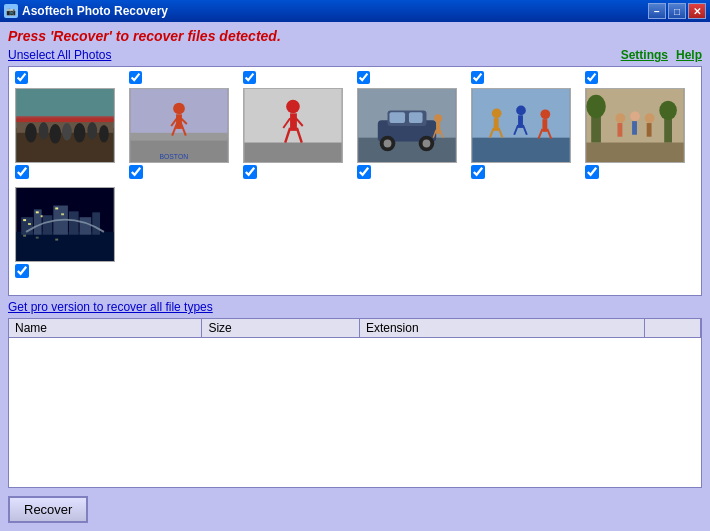 This screenshot has height=531, width=710. Describe the element at coordinates (355, 78) in the screenshot. I see `top-checkbox-row` at that location.